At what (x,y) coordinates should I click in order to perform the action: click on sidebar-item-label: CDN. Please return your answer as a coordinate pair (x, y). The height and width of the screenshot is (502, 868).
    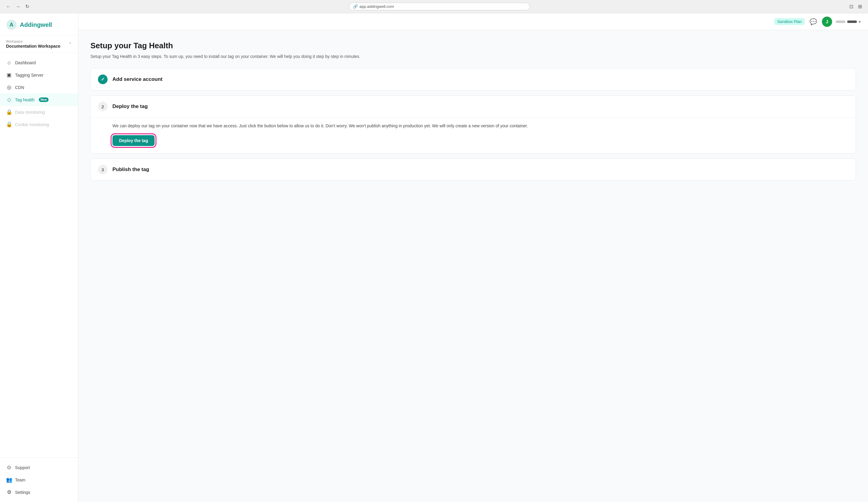
    Looking at the image, I should click on (20, 88).